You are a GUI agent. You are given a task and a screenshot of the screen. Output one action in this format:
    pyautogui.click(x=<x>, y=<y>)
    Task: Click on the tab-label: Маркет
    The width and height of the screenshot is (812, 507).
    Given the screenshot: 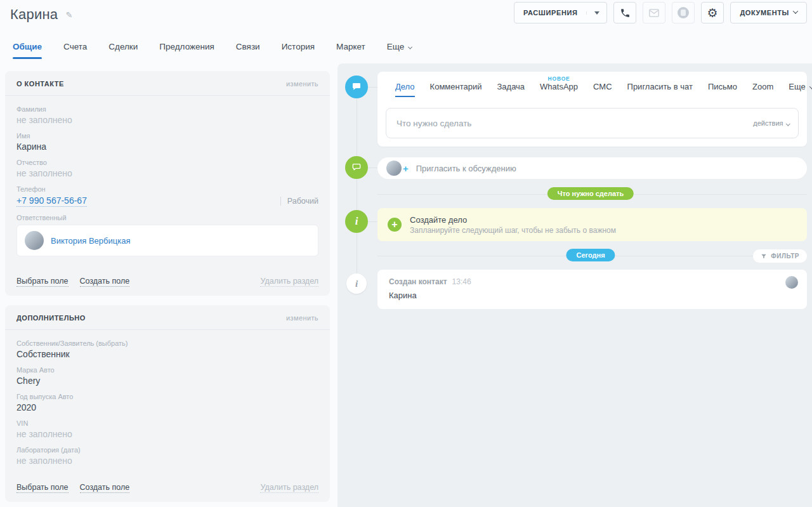 What is the action you would take?
    pyautogui.click(x=351, y=47)
    